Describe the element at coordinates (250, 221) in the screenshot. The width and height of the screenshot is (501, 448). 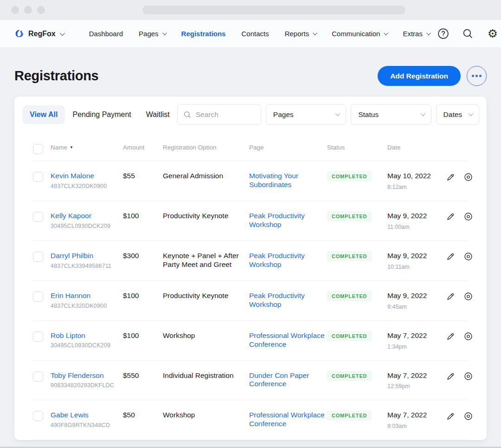
I see `table-row: Kelly Kapoor 30495CL0930DCK209 $100 Prod…` at that location.